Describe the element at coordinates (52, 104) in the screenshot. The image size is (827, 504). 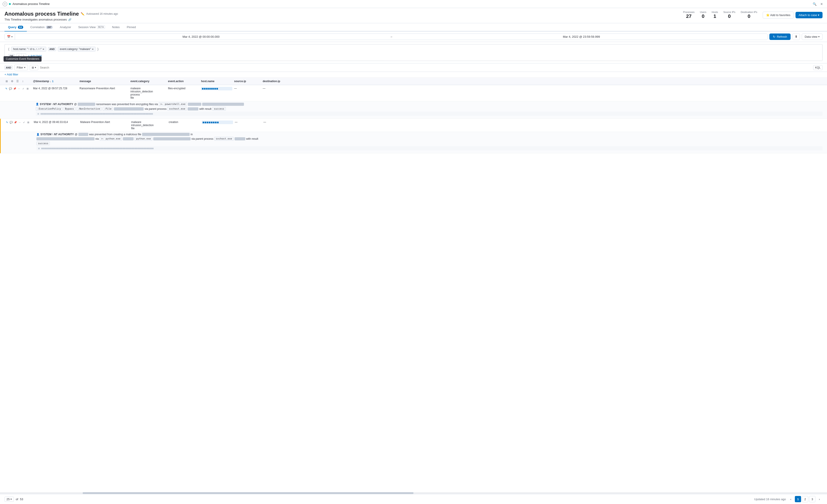
I see `r1-backslash: \` at that location.